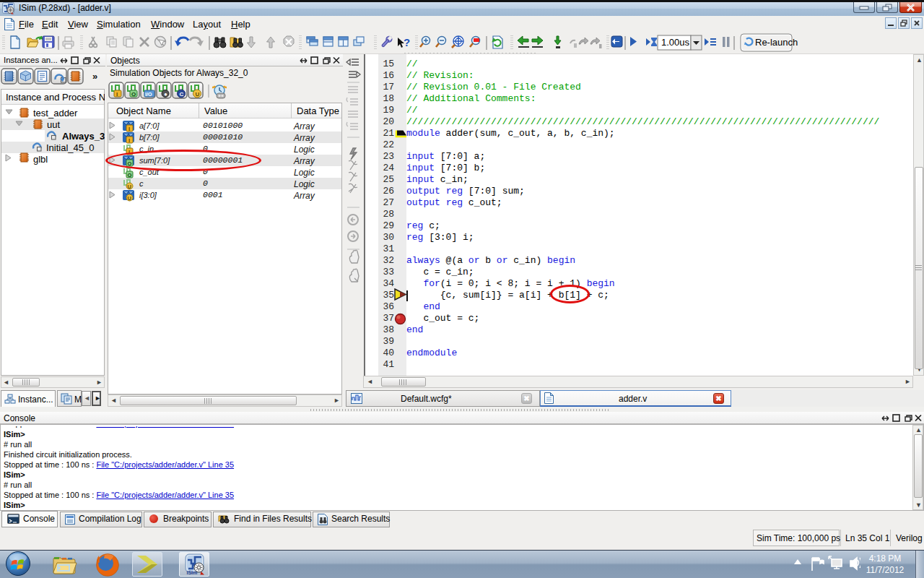 The width and height of the screenshot is (924, 578). I want to click on svg-text: I, so click(117, 94).